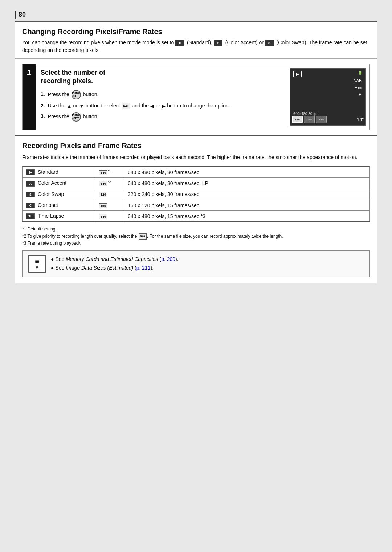  I want to click on compact-mode-icon: C, so click(30, 205).